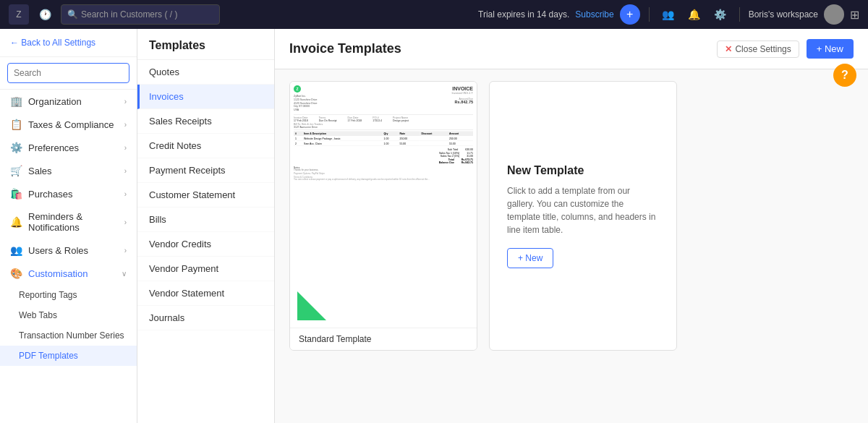  I want to click on sidebar-item-sales: 🛒 Sales ›, so click(68, 171).